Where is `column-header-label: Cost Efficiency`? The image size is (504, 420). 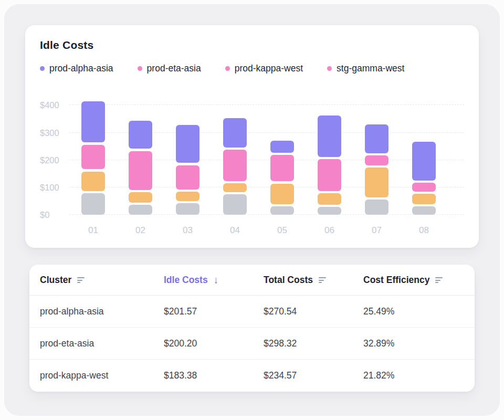 column-header-label: Cost Efficiency is located at coordinates (396, 280).